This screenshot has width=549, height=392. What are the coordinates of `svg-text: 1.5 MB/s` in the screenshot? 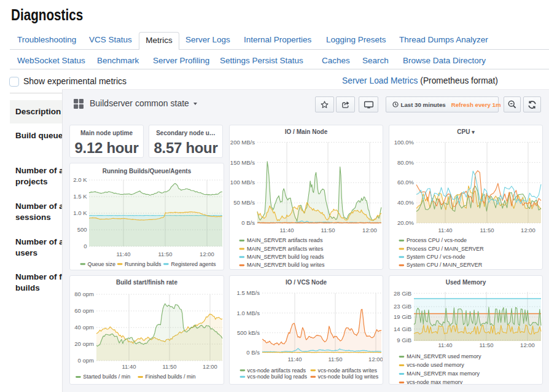 It's located at (249, 292).